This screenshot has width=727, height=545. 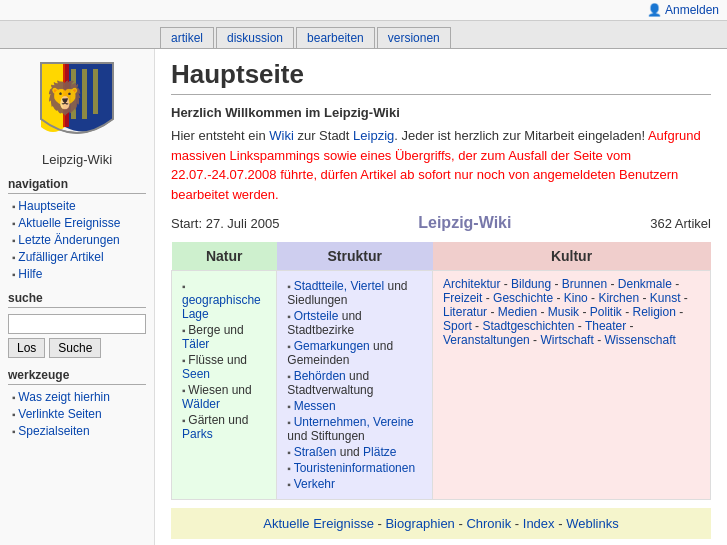 I want to click on logo-label: Leipzig-Wiki, so click(x=77, y=160).